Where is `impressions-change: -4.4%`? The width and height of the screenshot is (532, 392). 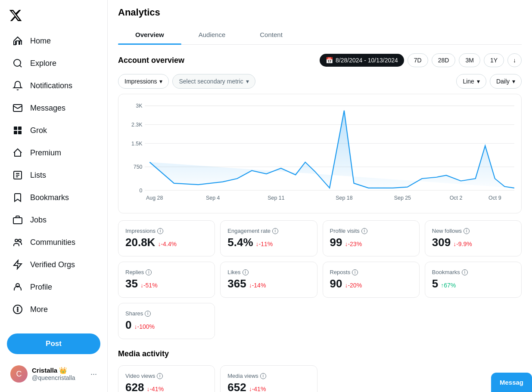
impressions-change: -4.4% is located at coordinates (167, 244).